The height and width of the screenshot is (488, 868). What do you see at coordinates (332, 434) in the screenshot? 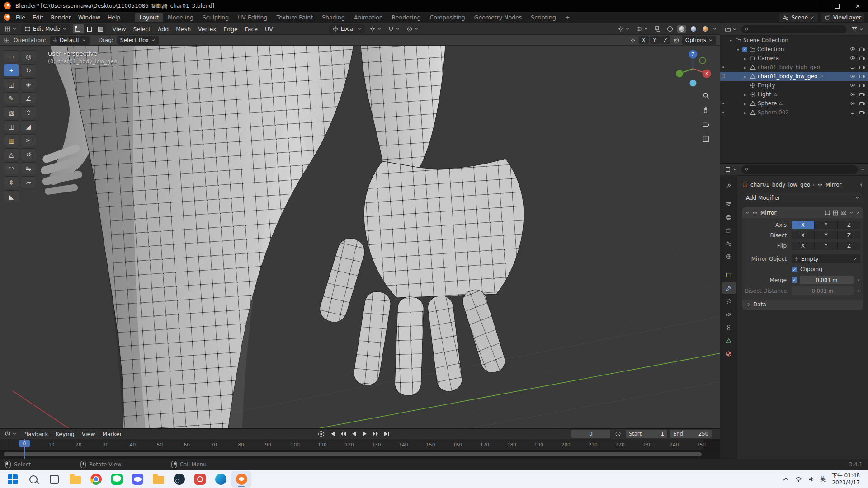
I see `jump-to-start-button` at bounding box center [332, 434].